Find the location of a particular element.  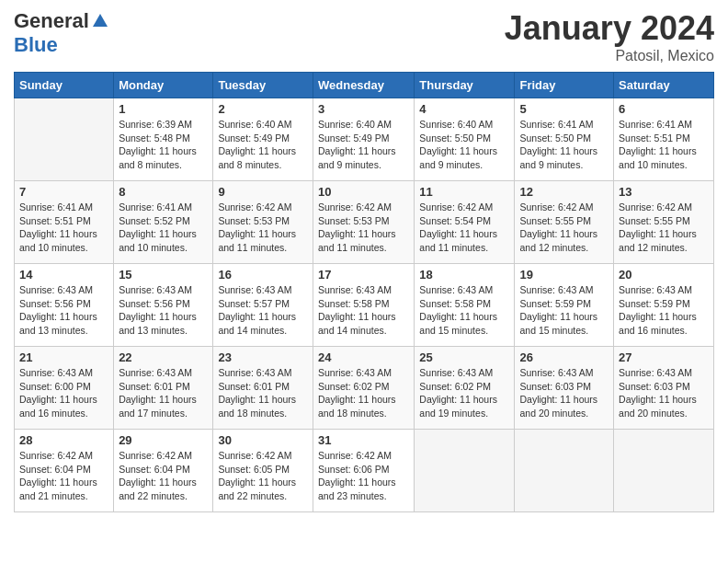

day-number: 12 is located at coordinates (564, 191).